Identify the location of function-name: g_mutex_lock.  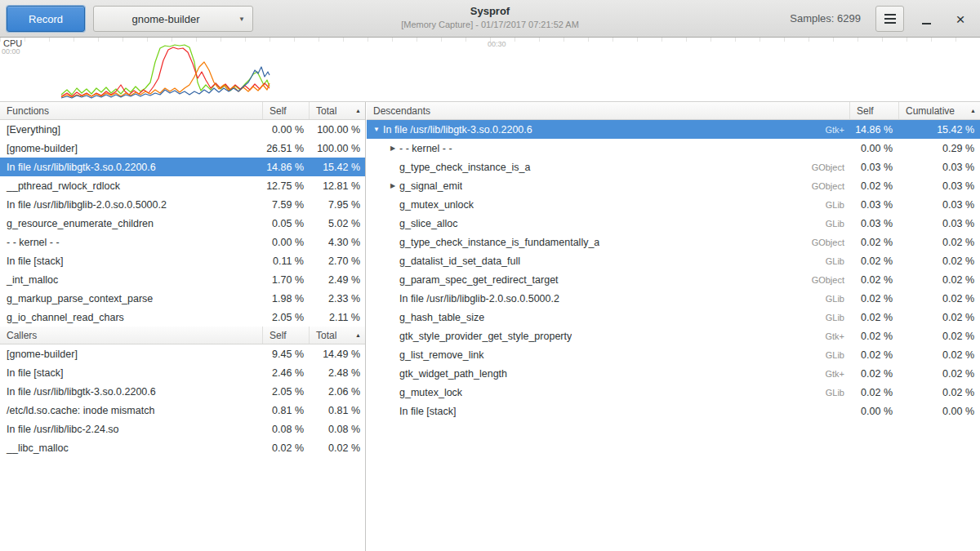
(431, 393).